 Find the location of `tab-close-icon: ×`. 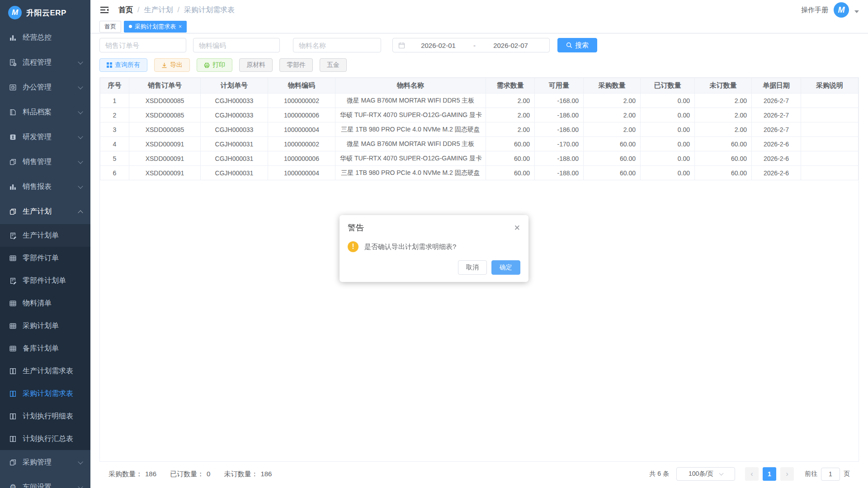

tab-close-icon: × is located at coordinates (180, 27).